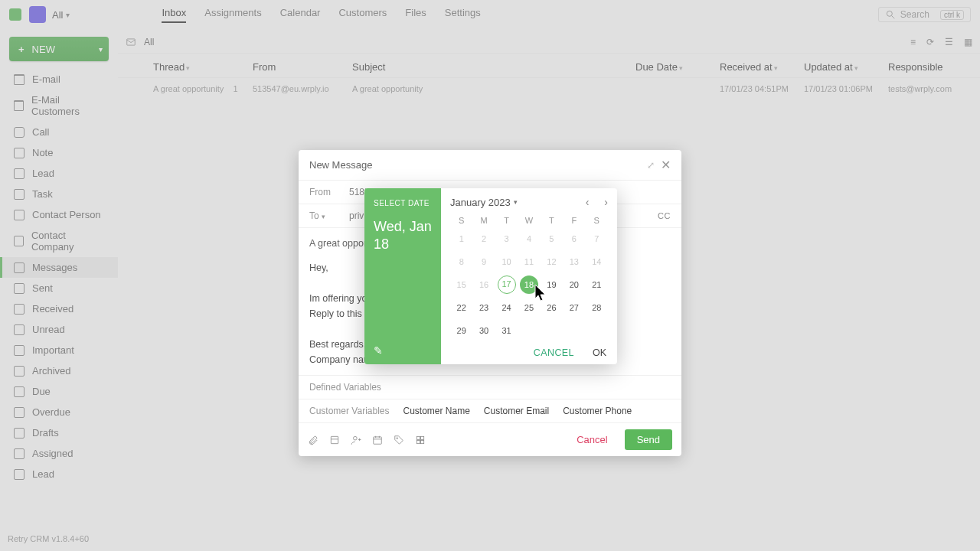  I want to click on day-21: 21, so click(596, 285).